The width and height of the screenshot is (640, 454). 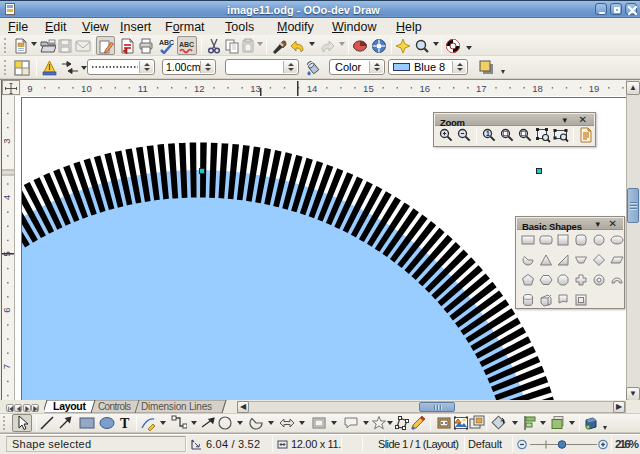 What do you see at coordinates (7, 310) in the screenshot?
I see `svg-text: 6` at bounding box center [7, 310].